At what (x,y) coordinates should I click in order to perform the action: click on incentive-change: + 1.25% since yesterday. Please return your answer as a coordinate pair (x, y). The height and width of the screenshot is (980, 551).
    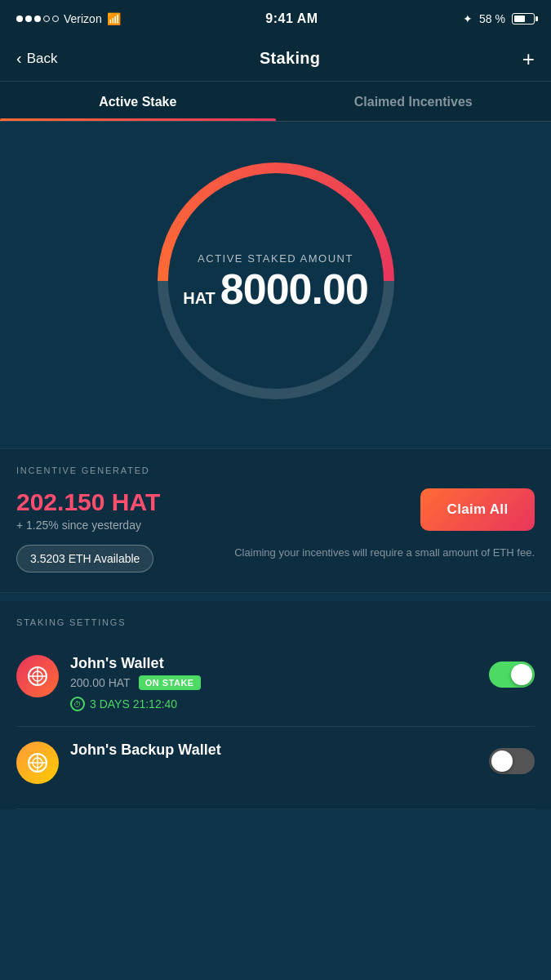
    Looking at the image, I should click on (88, 525).